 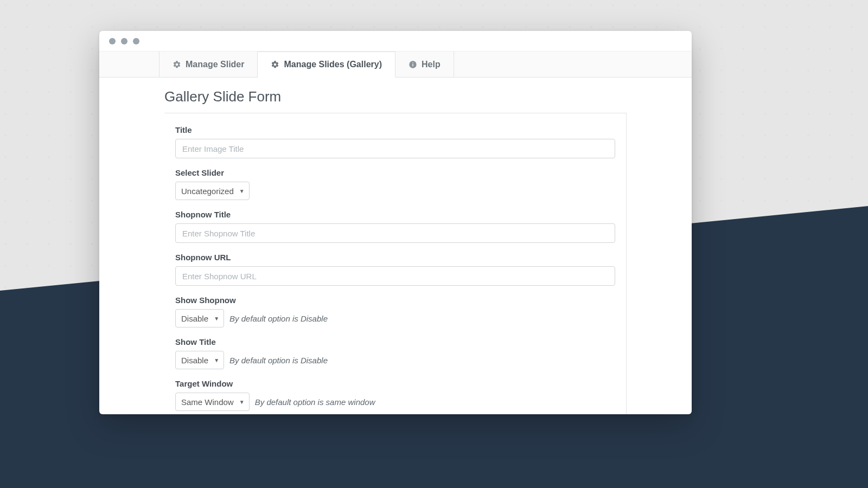 What do you see at coordinates (207, 402) in the screenshot?
I see `target-window-value: Same Window` at bounding box center [207, 402].